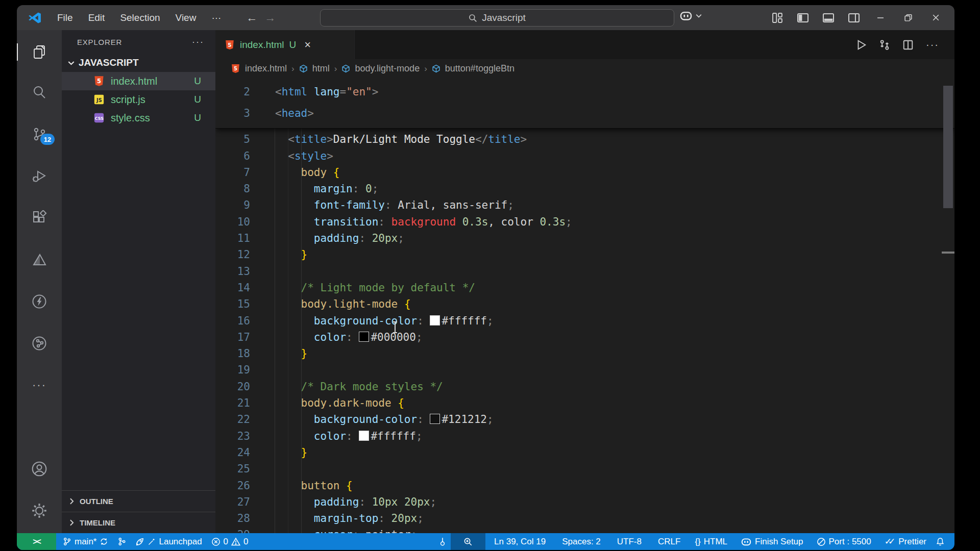  Describe the element at coordinates (585, 255) in the screenshot. I see `code-line: 12 }` at that location.